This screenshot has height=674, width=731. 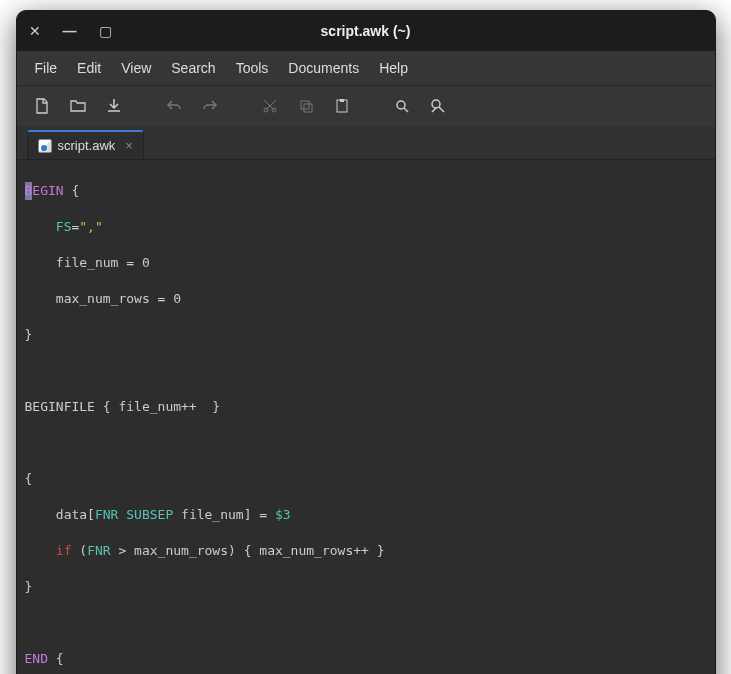 What do you see at coordinates (78, 106) in the screenshot?
I see `open-file-button` at bounding box center [78, 106].